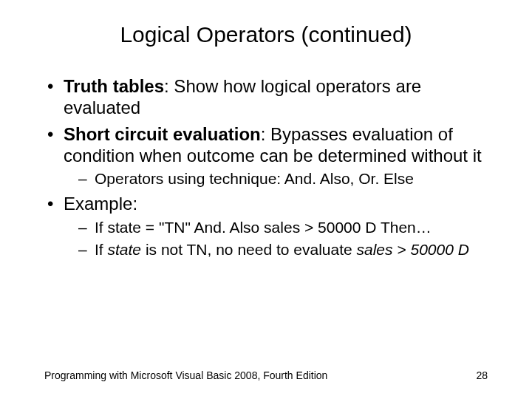 This screenshot has width=532, height=399. What do you see at coordinates (266, 157) in the screenshot?
I see `bullet-short-circuit: Short circuit evaluation: Bypasses evalu…` at bounding box center [266, 157].